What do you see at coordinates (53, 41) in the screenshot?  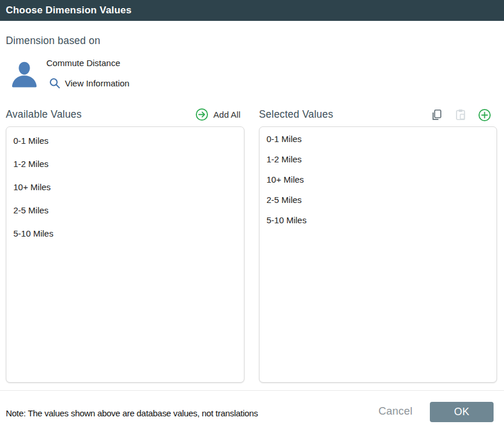 I see `dimension-based-on-label: Dimension based on` at bounding box center [53, 41].